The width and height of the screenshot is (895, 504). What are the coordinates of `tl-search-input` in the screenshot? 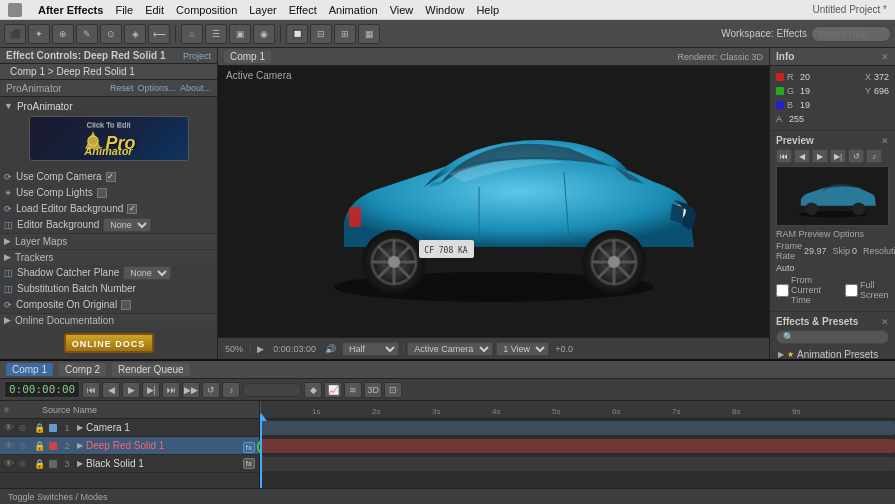 It's located at (272, 390).